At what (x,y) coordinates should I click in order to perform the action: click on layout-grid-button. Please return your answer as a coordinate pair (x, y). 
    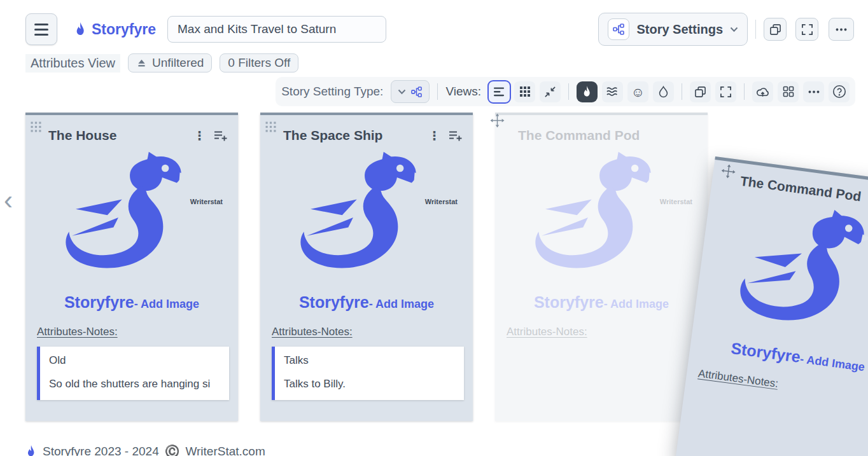
    Looking at the image, I should click on (788, 92).